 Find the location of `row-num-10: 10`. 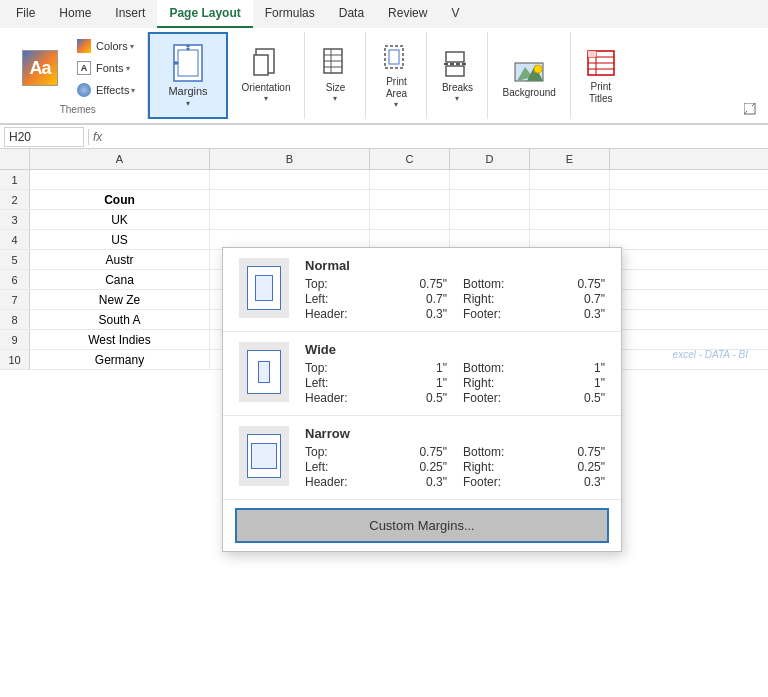

row-num-10: 10 is located at coordinates (15, 360).